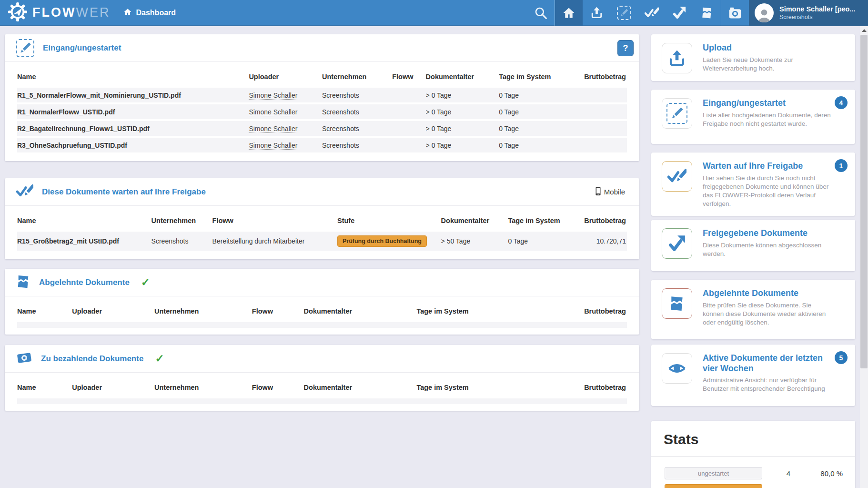 This screenshot has width=868, height=488. I want to click on panel-payable-documents: Zu bezahlende Dokumente ✓ Name Uploader …, so click(322, 378).